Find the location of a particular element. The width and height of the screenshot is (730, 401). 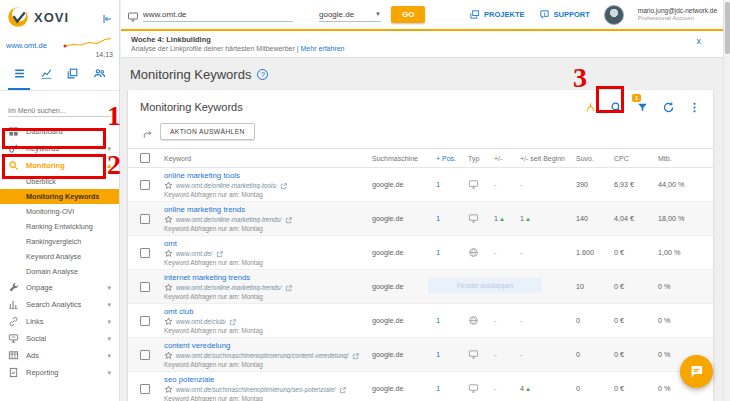

arrow-up-icon: ▲ is located at coordinates (502, 219).